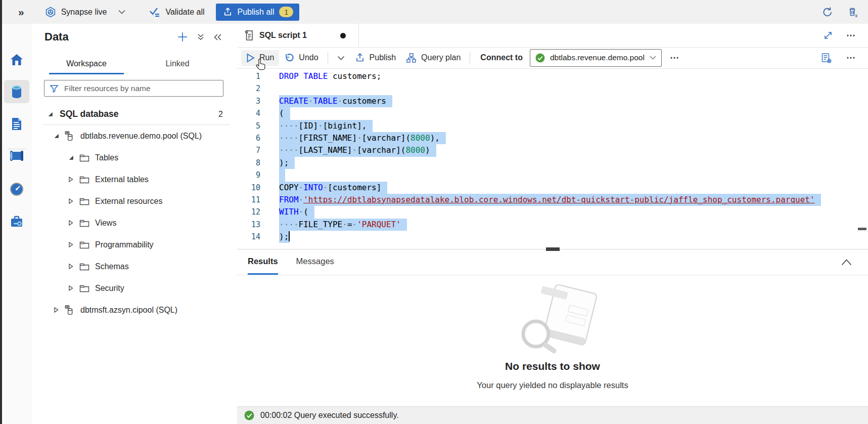  What do you see at coordinates (846, 262) in the screenshot?
I see `collapse-results-chevron-icon` at bounding box center [846, 262].